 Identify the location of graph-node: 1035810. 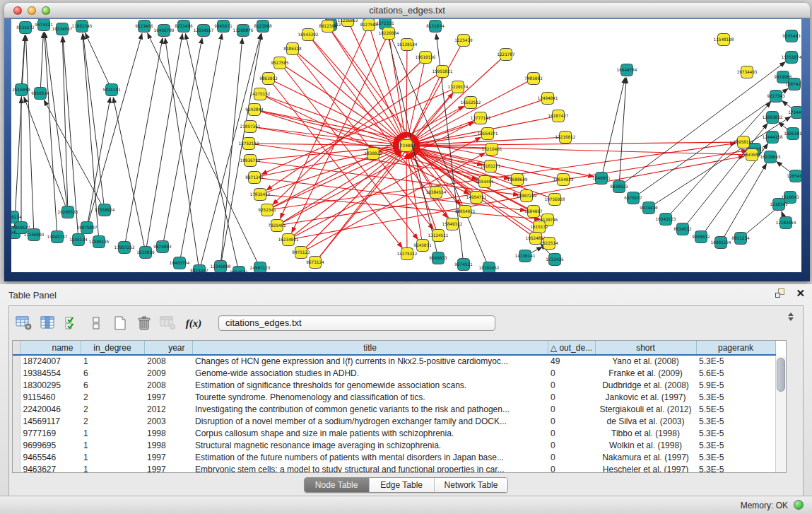
(146, 253).